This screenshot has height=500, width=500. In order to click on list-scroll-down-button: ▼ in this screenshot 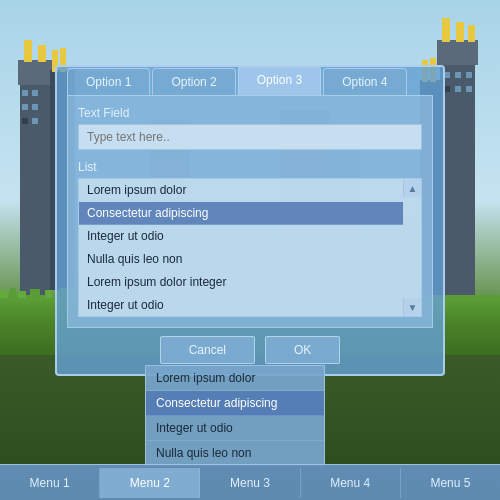, I will do `click(412, 307)`.